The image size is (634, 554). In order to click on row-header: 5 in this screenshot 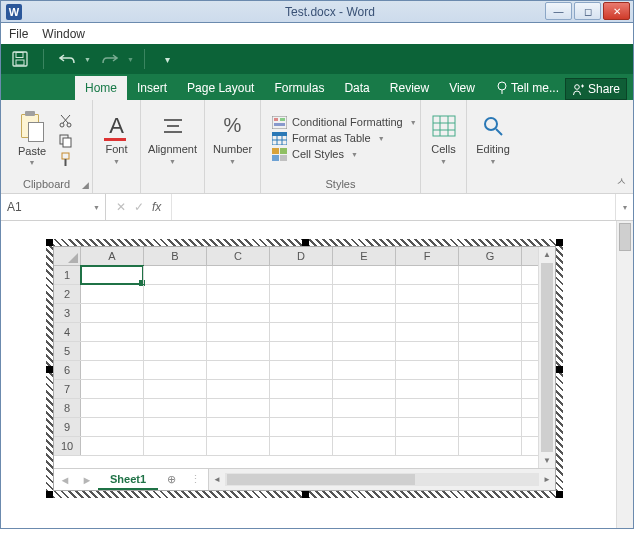, I will do `click(68, 351)`.